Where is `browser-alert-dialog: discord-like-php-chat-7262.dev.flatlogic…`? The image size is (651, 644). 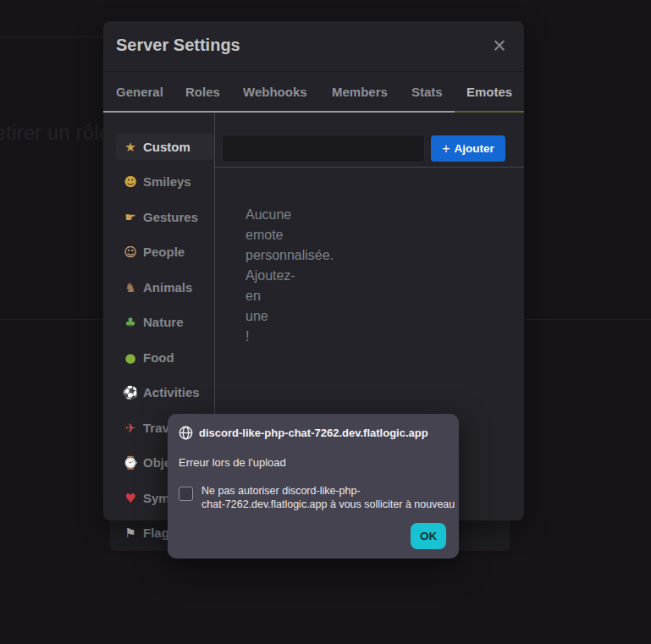
browser-alert-dialog: discord-like-php-chat-7262.dev.flatlogic… is located at coordinates (313, 486).